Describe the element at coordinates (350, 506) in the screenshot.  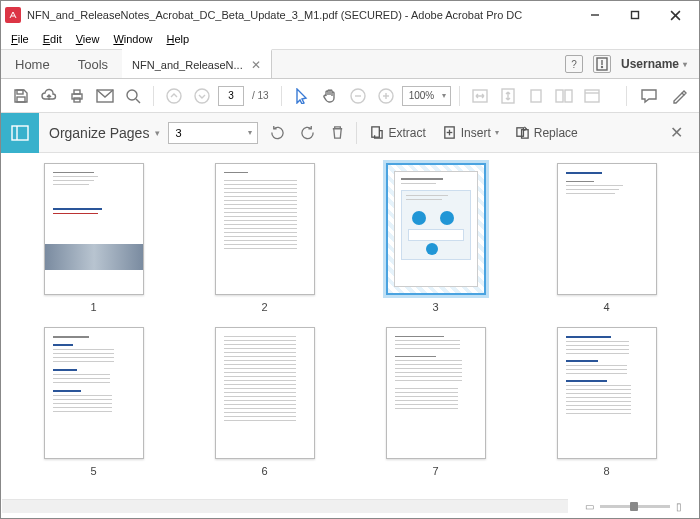
I see `footer-bar: ▭ ▯` at that location.